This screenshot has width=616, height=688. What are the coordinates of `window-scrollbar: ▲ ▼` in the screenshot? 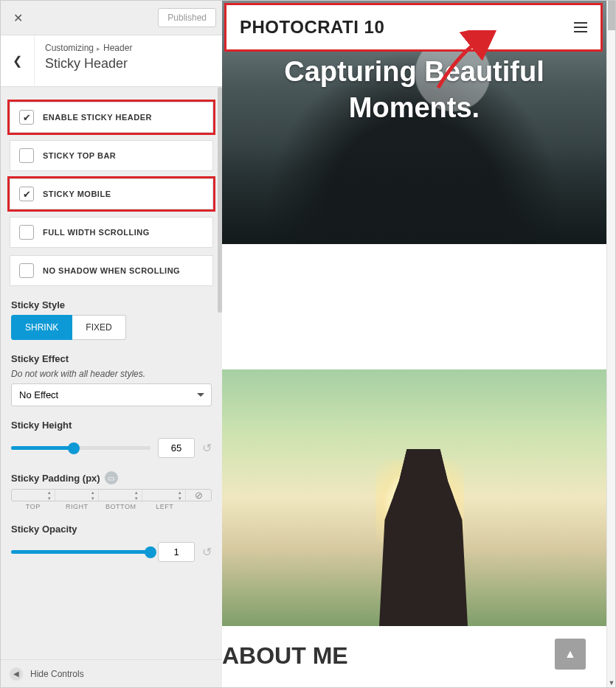 It's located at (611, 344).